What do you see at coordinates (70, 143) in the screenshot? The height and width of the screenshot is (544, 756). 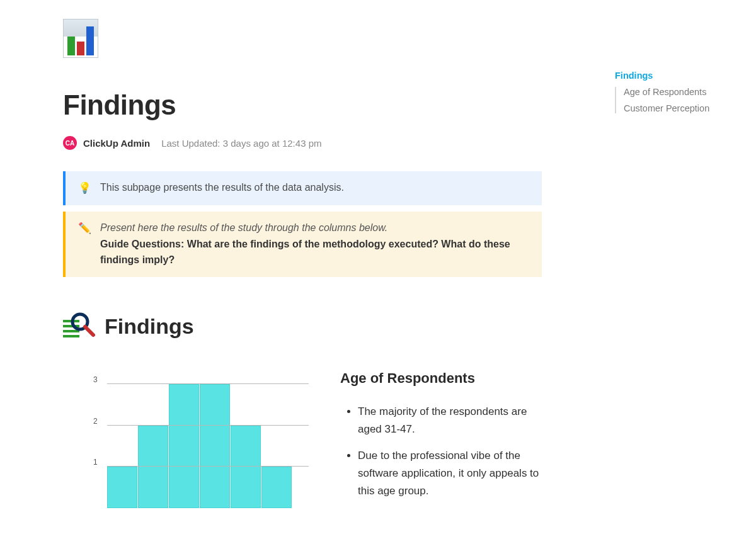 I see `author-avatar: CA` at bounding box center [70, 143].